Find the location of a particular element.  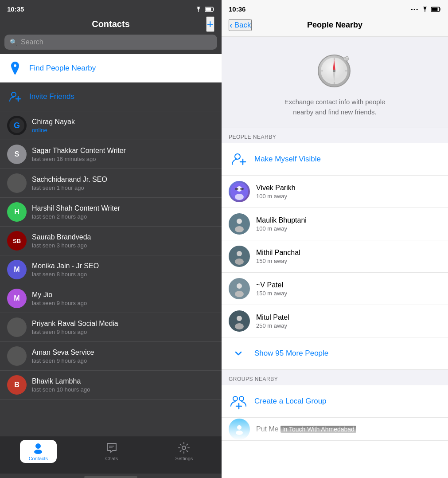

back-chevron-icon: ‹ is located at coordinates (231, 25).